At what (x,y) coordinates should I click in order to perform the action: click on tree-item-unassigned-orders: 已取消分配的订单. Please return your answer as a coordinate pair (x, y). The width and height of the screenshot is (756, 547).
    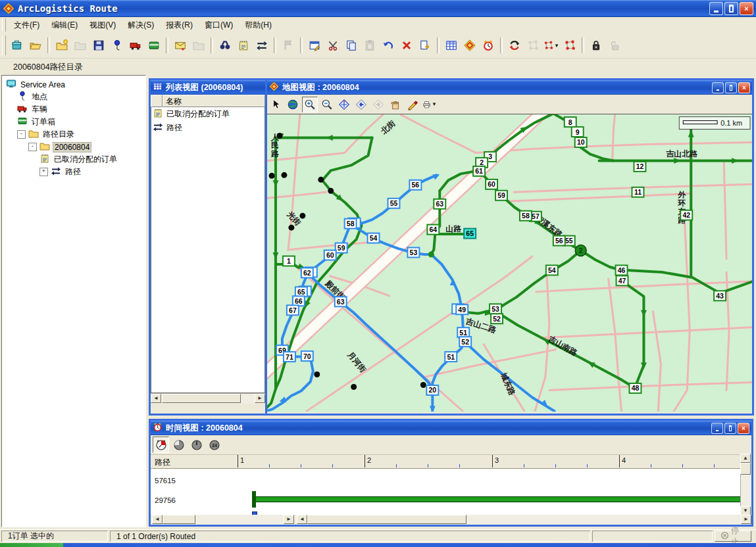
    Looking at the image, I should click on (74, 159).